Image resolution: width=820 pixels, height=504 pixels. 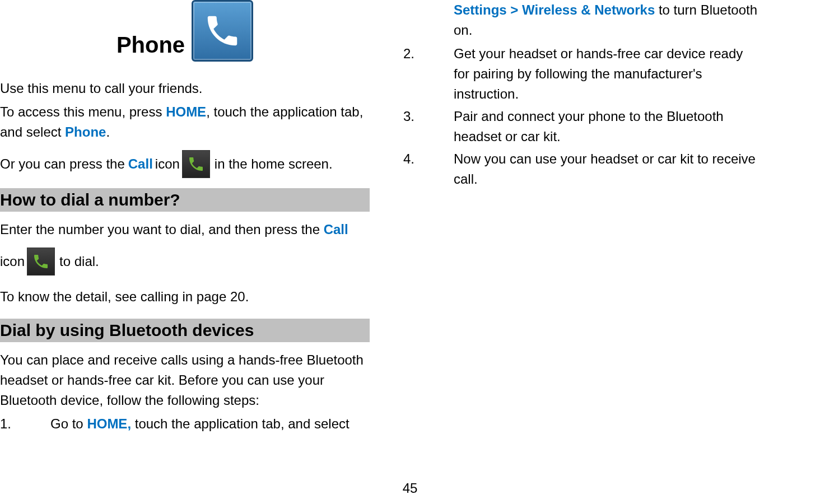 I want to click on section-header-bluetooth: Dial by using Bluetooth devices, so click(x=185, y=330).